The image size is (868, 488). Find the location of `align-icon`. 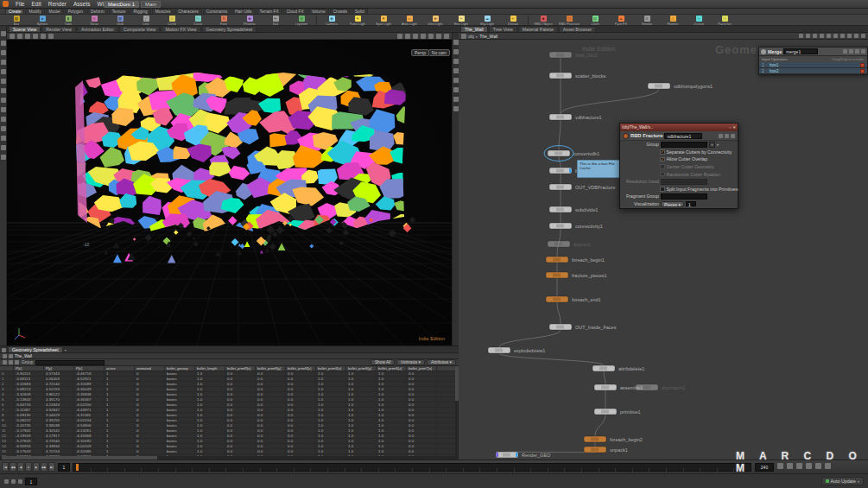

align-icon is located at coordinates (3, 91).